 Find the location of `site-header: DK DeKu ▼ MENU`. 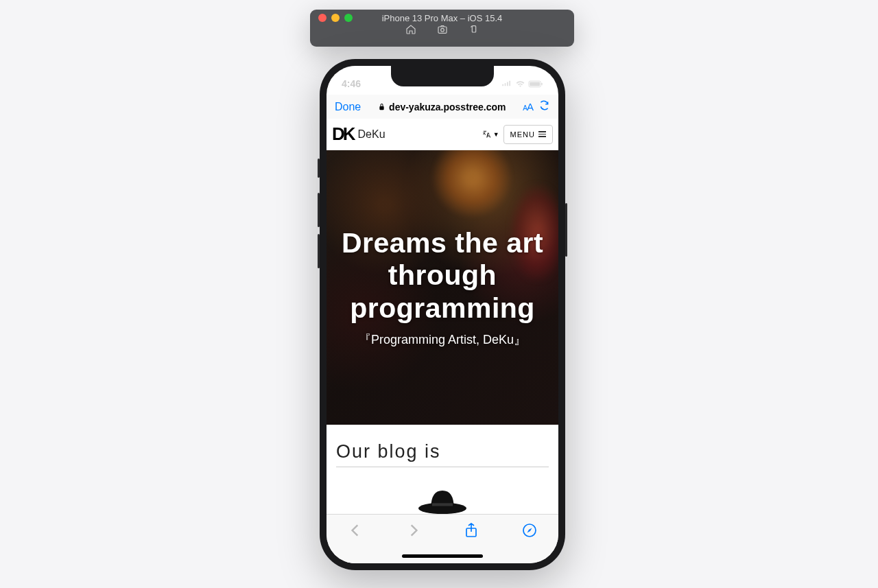

site-header: DK DeKu ▼ MENU is located at coordinates (442, 134).